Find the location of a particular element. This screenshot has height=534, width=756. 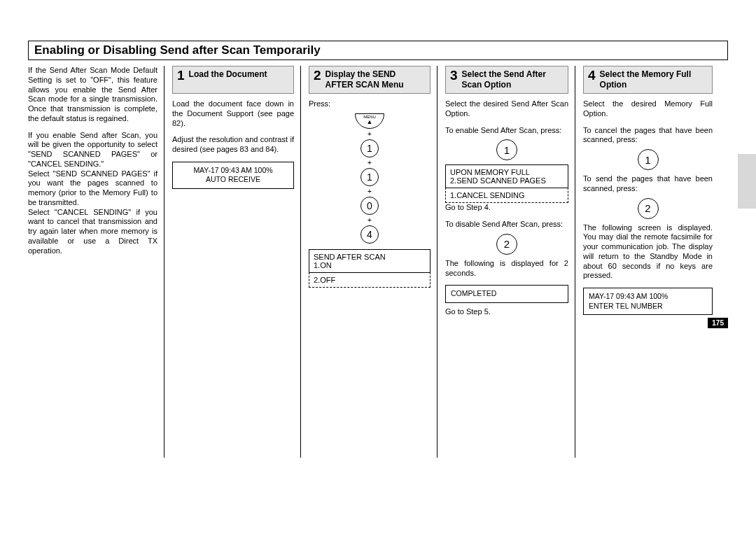

step1-lcd: MAY-17 09:43 AM 100% AUTO RECEIVE is located at coordinates (233, 175).